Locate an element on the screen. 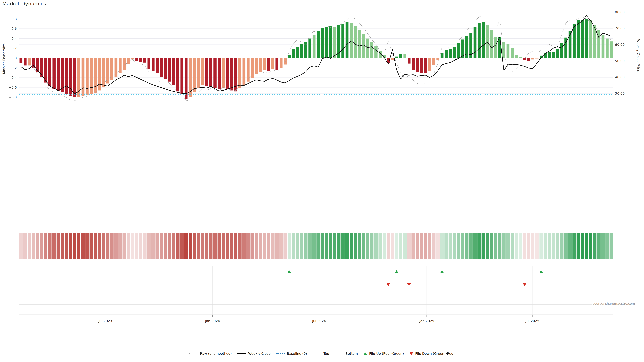 This screenshot has width=644, height=362. raw-line-swatch-icon is located at coordinates (194, 354).